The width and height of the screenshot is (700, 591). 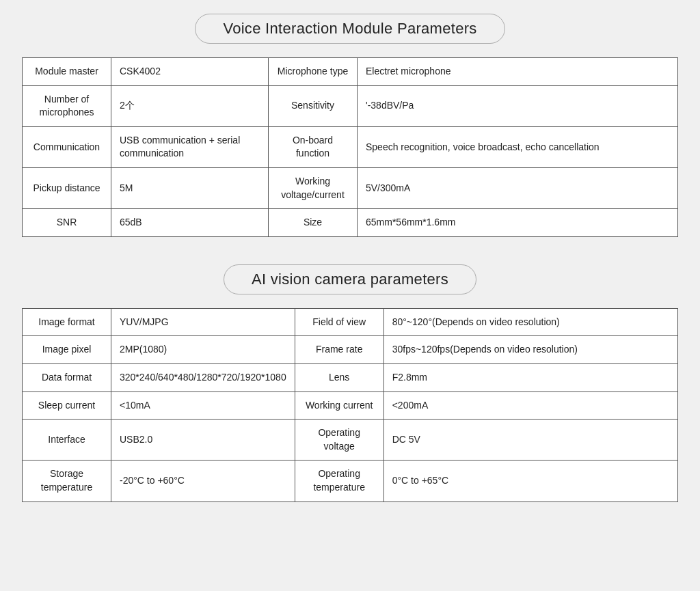 I want to click on camera-value-4-1: USB2.0, so click(x=204, y=440).